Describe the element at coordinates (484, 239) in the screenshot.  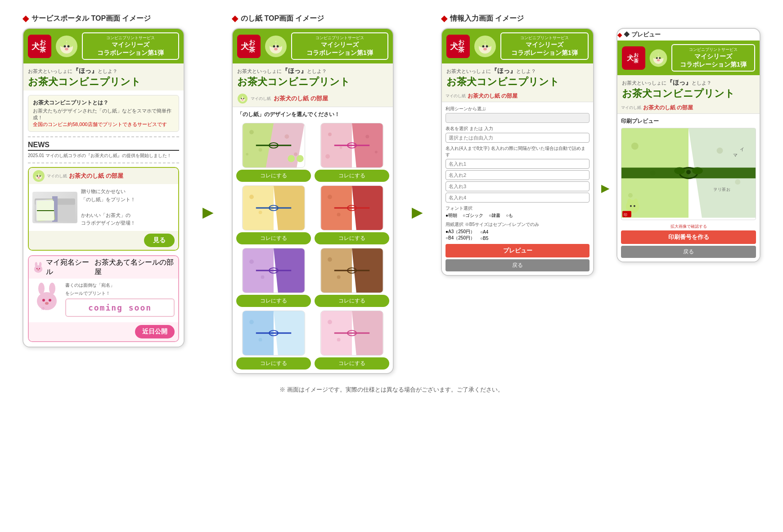
I see `paper-b5-label: ○B5` at that location.